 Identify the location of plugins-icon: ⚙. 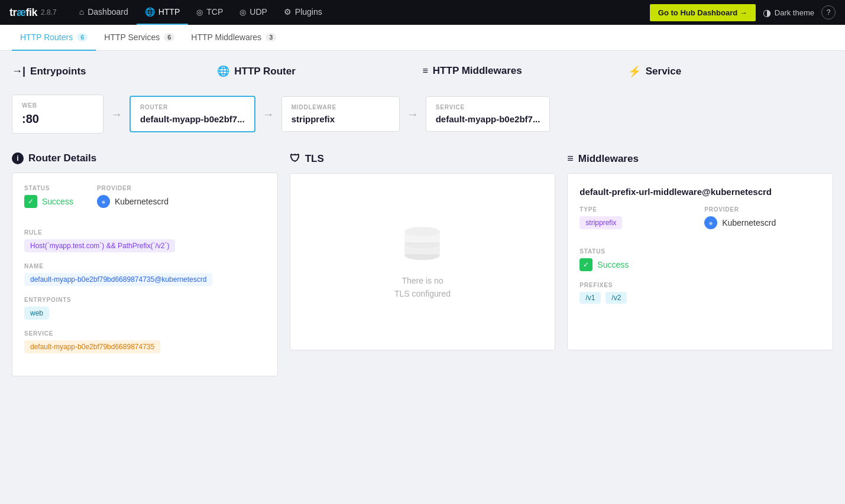
(287, 12).